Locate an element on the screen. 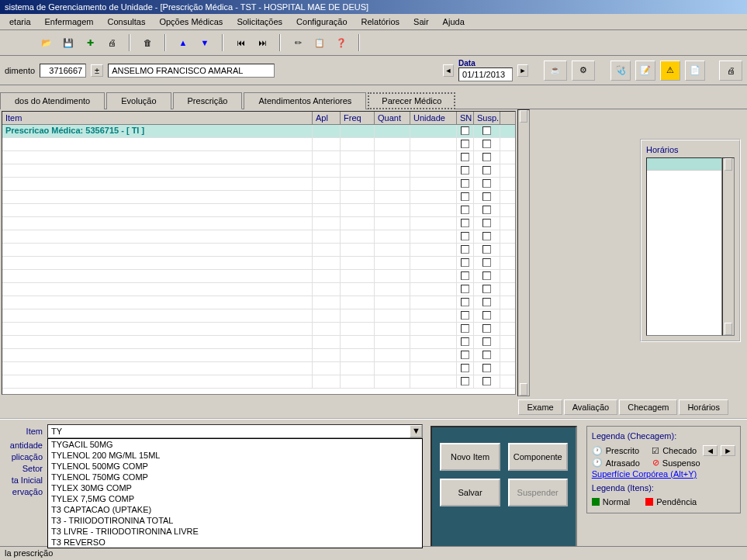 Image resolution: width=747 pixels, height=560 pixels. delete-icon: 🗑 is located at coordinates (147, 43).